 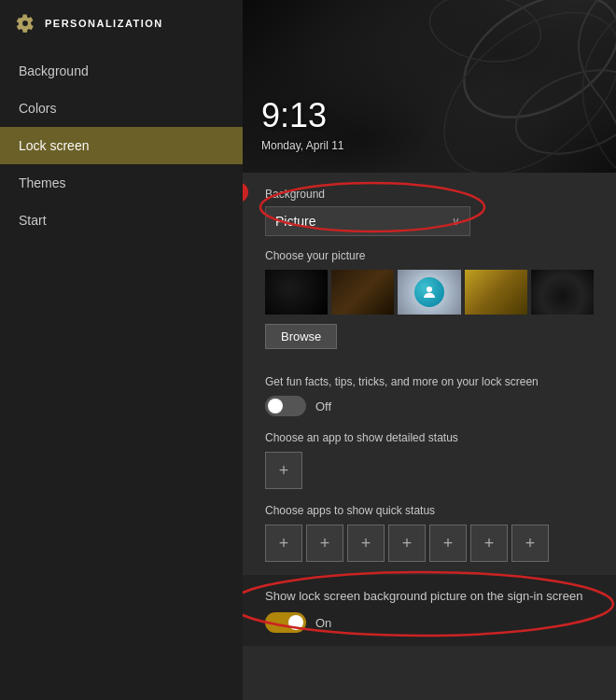 What do you see at coordinates (121, 71) in the screenshot?
I see `sidebar-item-background: Background` at bounding box center [121, 71].